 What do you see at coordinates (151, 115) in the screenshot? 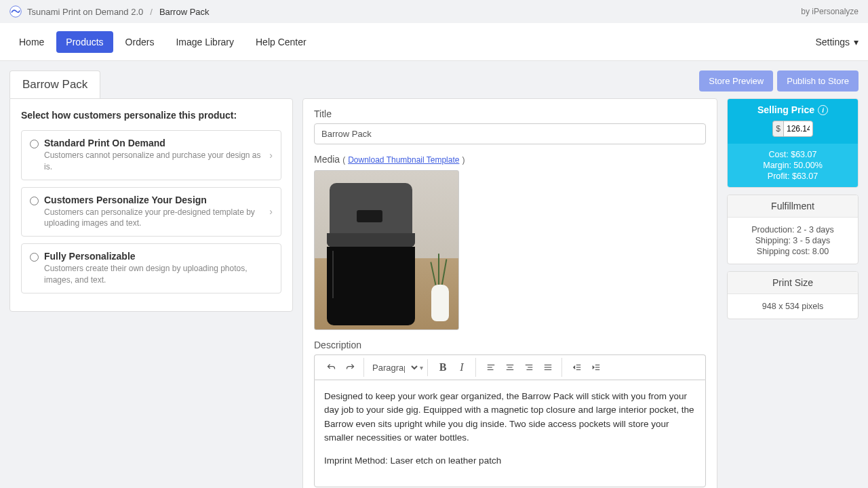
I see `personalize-heading: Select how customers personalize this pr…` at bounding box center [151, 115].